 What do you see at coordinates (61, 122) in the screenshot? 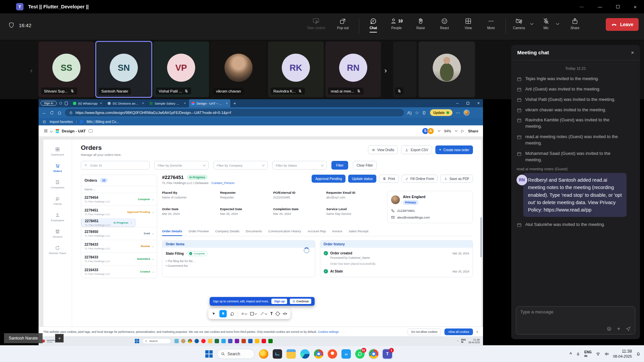
I see `bookmark-item: Import favorites` at bounding box center [61, 122].